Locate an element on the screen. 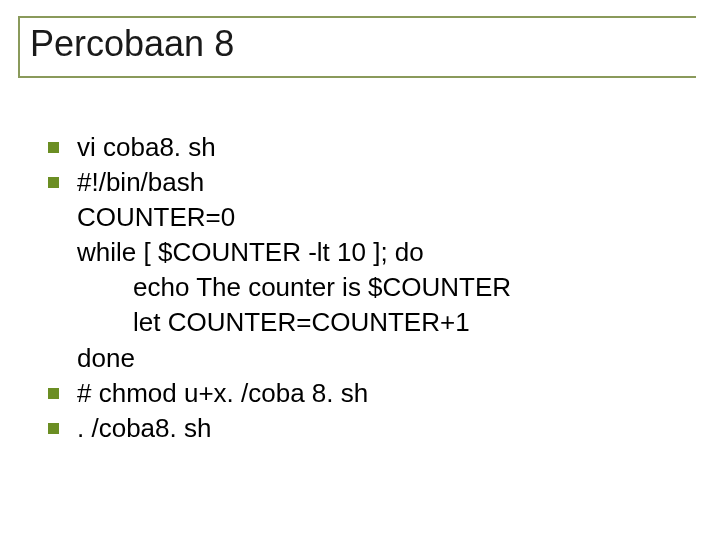 The width and height of the screenshot is (720, 540). slide-title: Percobaan 8 is located at coordinates (136, 46).